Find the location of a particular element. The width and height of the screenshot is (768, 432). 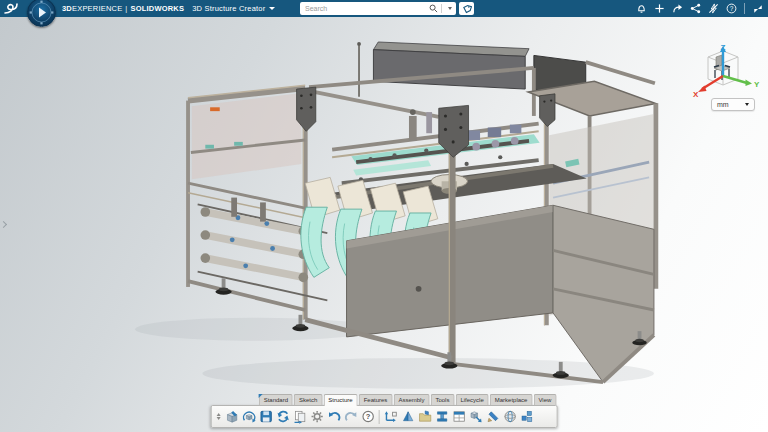

search-options-chevron-icon is located at coordinates (450, 8).